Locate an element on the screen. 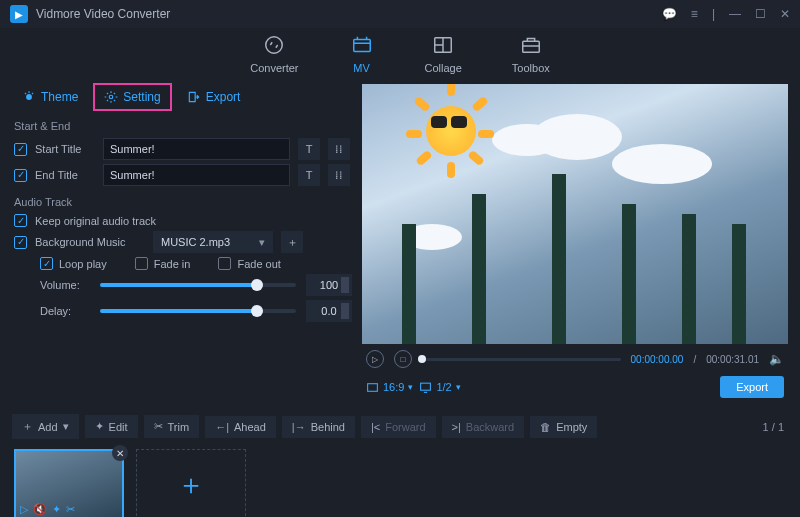 The height and width of the screenshot is (517, 800). page-indicator: 1 / 1 is located at coordinates (776, 427).